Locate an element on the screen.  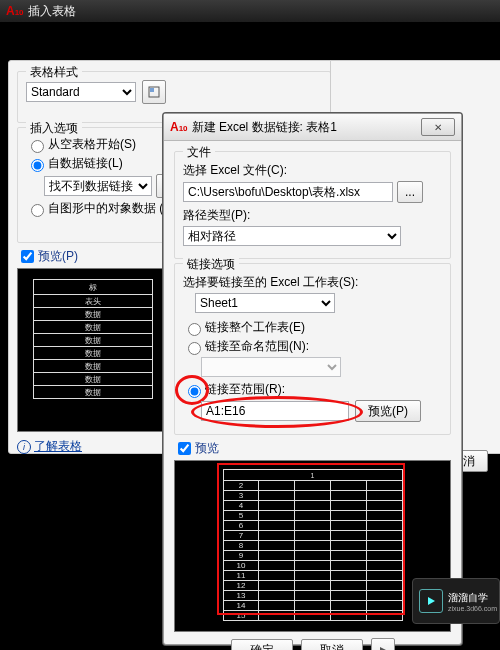
preview-pane: 标 表头 数据 数据 数据 数据 数据 数据 数据 is located at coordinates (93, 350).